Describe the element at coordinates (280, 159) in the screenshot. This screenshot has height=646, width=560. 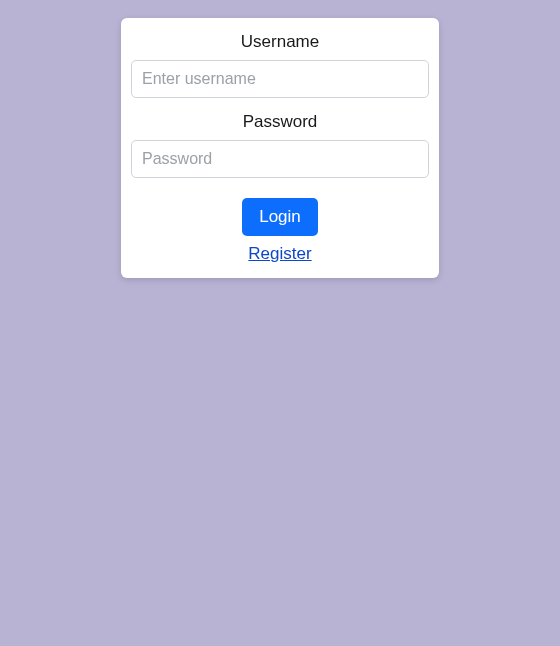
I see `password-input` at that location.